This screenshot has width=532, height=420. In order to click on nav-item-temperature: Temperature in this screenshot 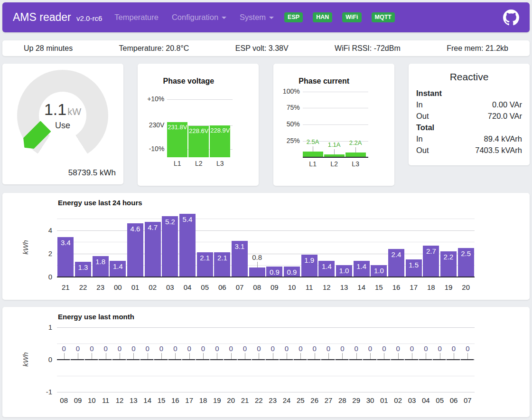, I will do `click(137, 17)`.